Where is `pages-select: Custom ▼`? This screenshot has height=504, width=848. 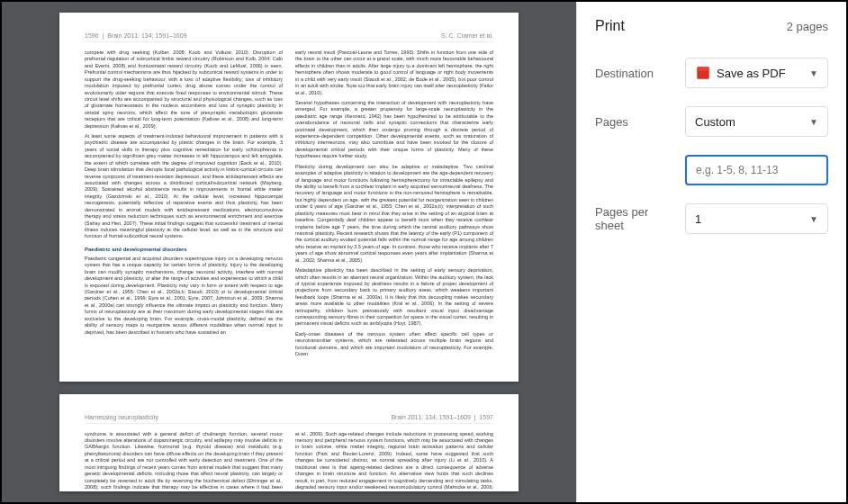 pages-select: Custom ▼ is located at coordinates (756, 122).